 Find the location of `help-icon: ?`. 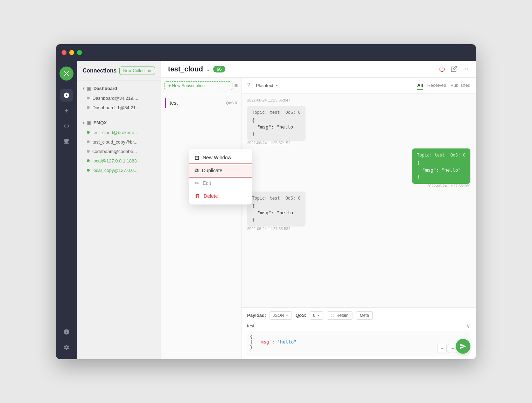

help-icon: ? is located at coordinates (248, 85).